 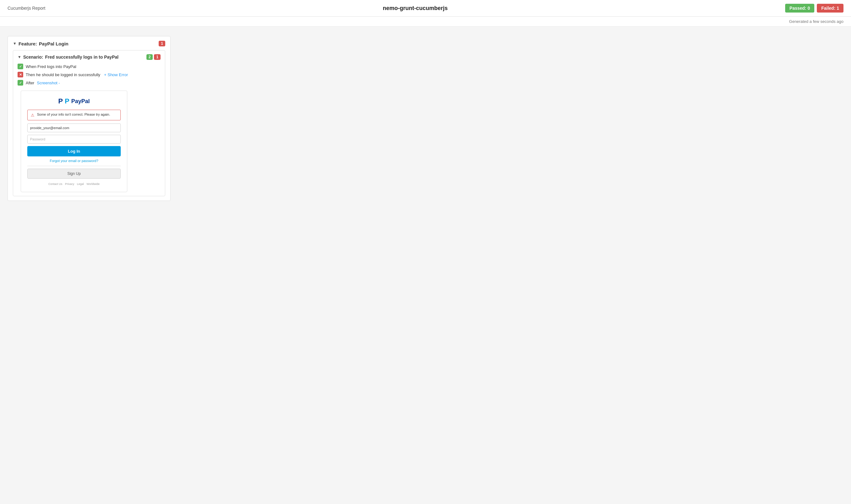 I want to click on paypal-forgot-link: Forgot your email or password?, so click(x=74, y=161).